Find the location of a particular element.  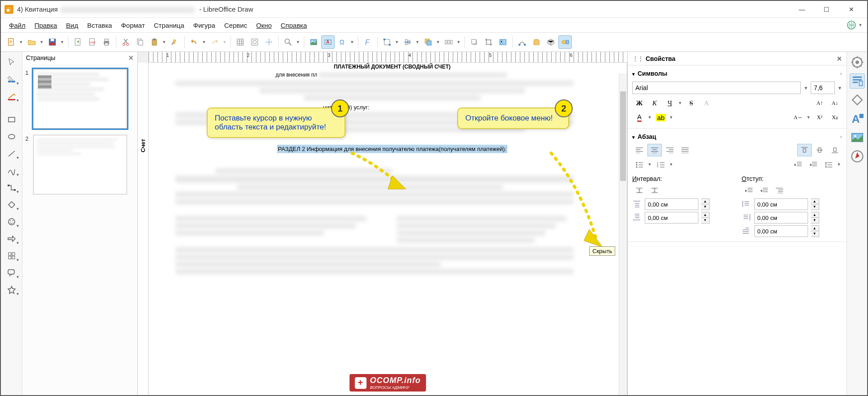

align-dropdown: ▼ is located at coordinates (417, 42).